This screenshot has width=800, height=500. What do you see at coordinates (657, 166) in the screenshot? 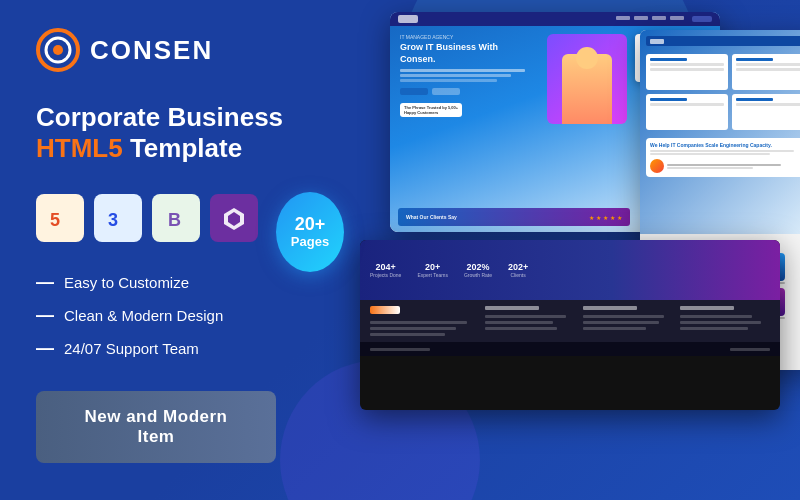
I see `ss-it-avatar` at bounding box center [657, 166].